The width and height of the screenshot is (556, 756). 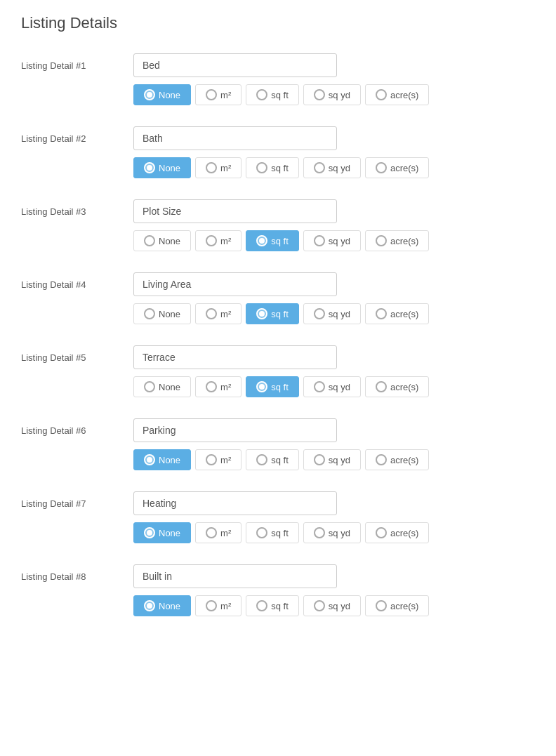 What do you see at coordinates (397, 533) in the screenshot?
I see `radio-option-7-acre-s-: acre(s)` at bounding box center [397, 533].